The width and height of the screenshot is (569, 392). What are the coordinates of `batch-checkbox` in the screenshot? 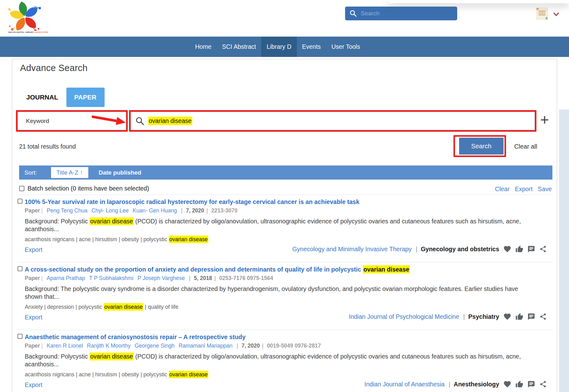 It's located at (22, 188).